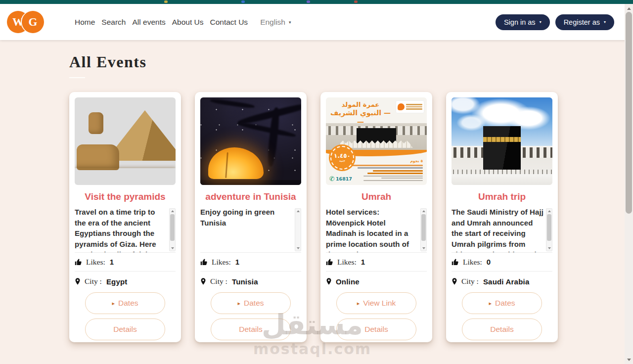  I want to click on logo: W G, so click(26, 22).